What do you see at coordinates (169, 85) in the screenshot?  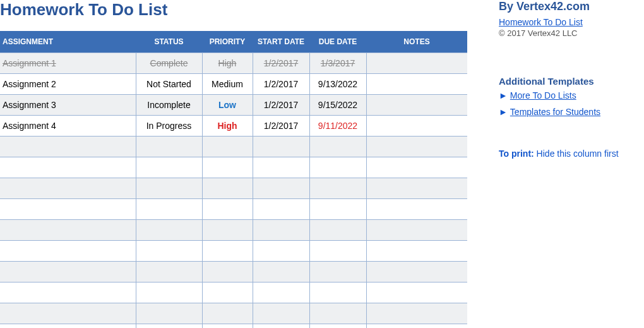 I see `cell-status: Not Started` at bounding box center [169, 85].